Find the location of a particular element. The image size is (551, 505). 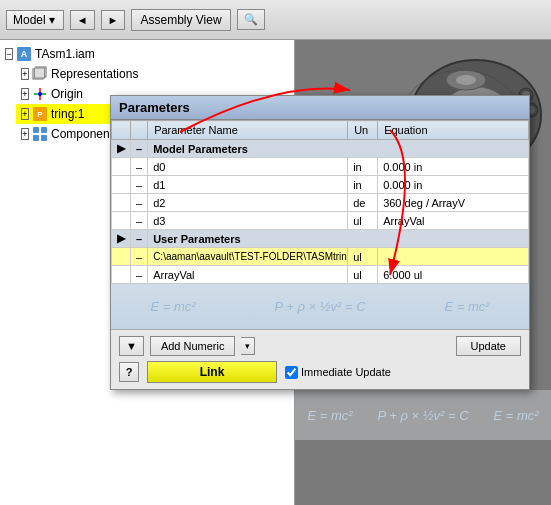

svg-text: P is located at coordinates (40, 114).